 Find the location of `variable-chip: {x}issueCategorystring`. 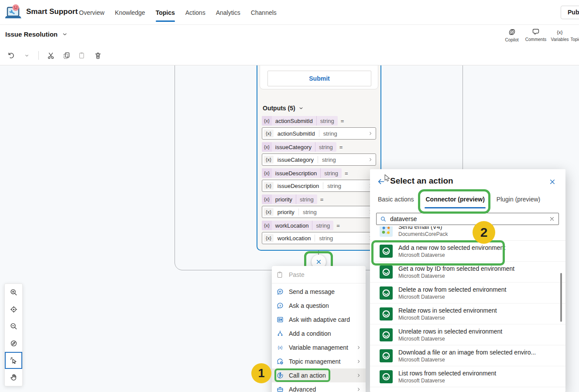

variable-chip: {x}issueCategorystring is located at coordinates (299, 147).